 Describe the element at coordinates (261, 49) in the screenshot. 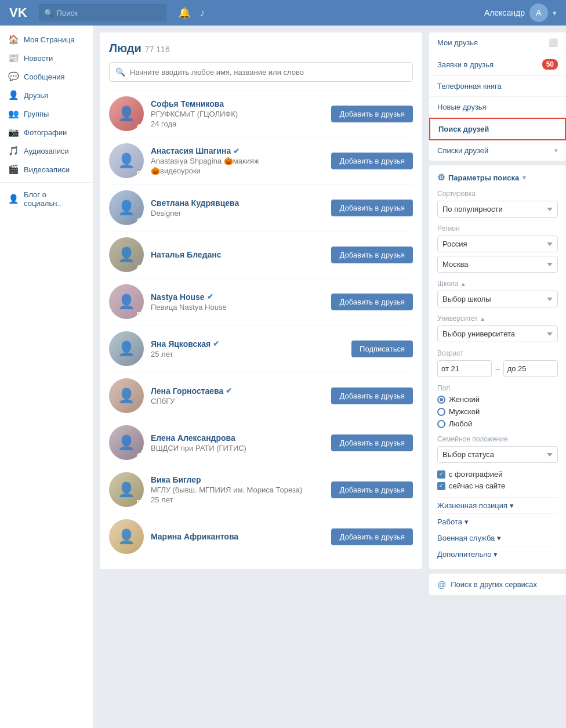

I see `people-header: Люди 77 116` at that location.